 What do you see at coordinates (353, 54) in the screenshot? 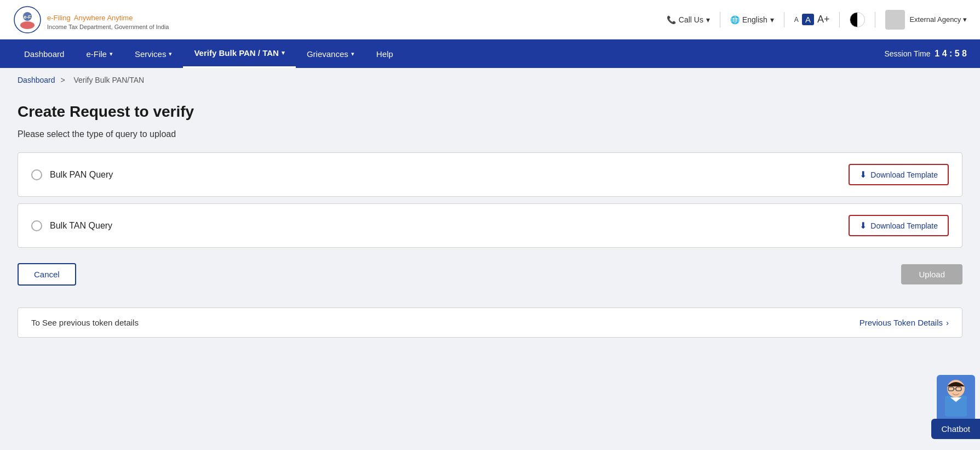
I see `grievances-chevron-down-icon: ▾` at bounding box center [353, 54].